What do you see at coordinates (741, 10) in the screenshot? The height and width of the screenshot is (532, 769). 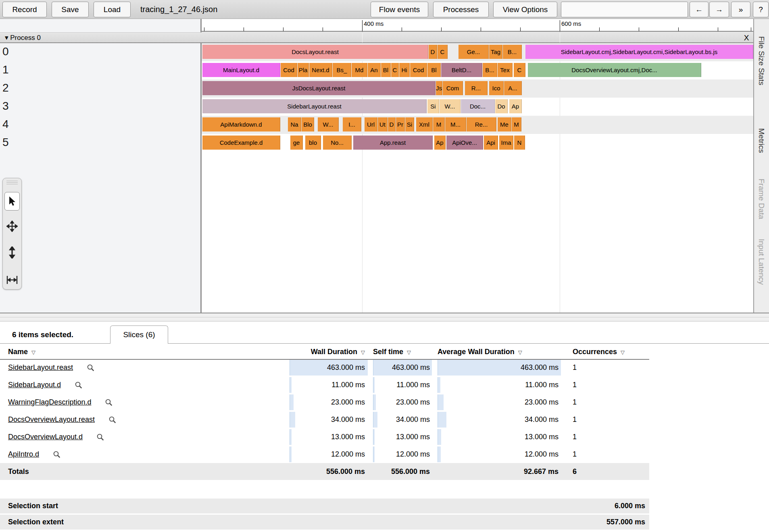 I see `more-options-button: »` at bounding box center [741, 10].